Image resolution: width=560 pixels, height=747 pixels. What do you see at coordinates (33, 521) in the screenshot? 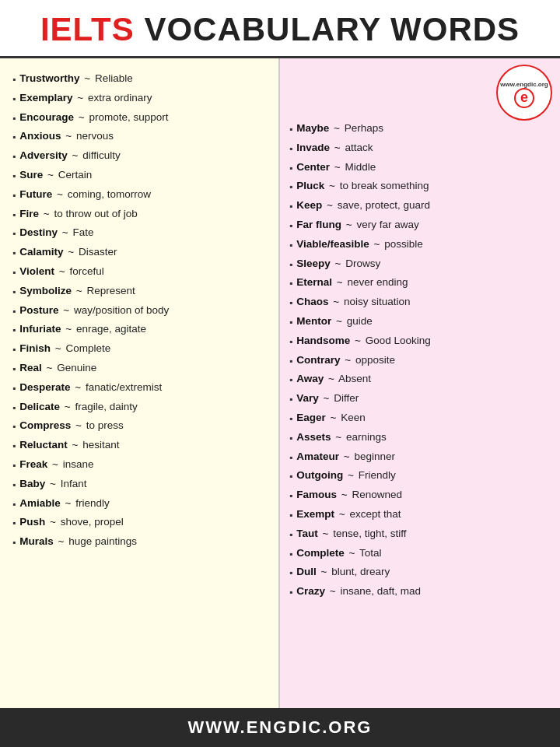
I see `vocab-word: Push` at bounding box center [33, 521].